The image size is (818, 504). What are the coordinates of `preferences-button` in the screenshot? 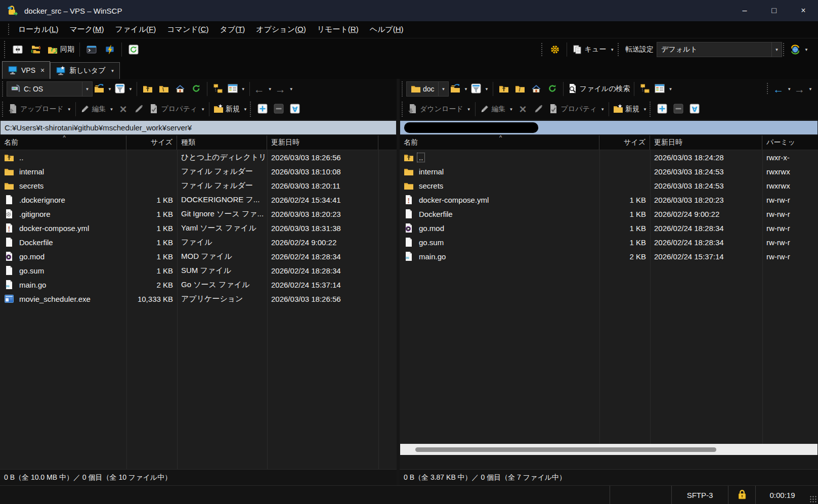 It's located at (555, 50).